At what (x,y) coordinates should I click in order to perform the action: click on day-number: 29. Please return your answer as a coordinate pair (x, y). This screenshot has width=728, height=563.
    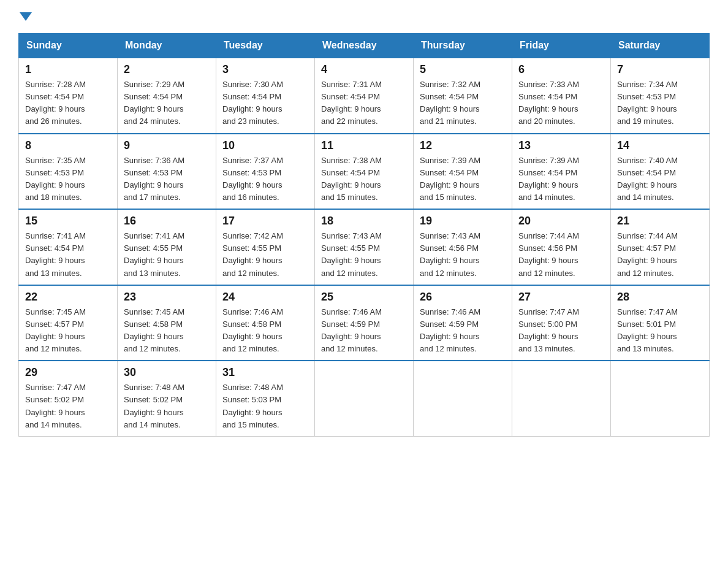
    Looking at the image, I should click on (68, 373).